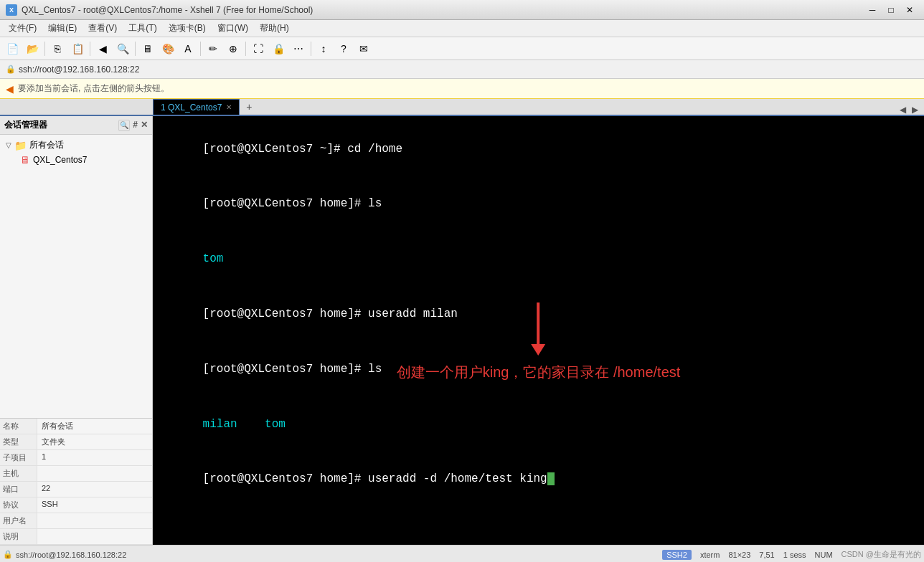  Describe the element at coordinates (910, 110) in the screenshot. I see `tab-nav: ◀ ▶` at that location.